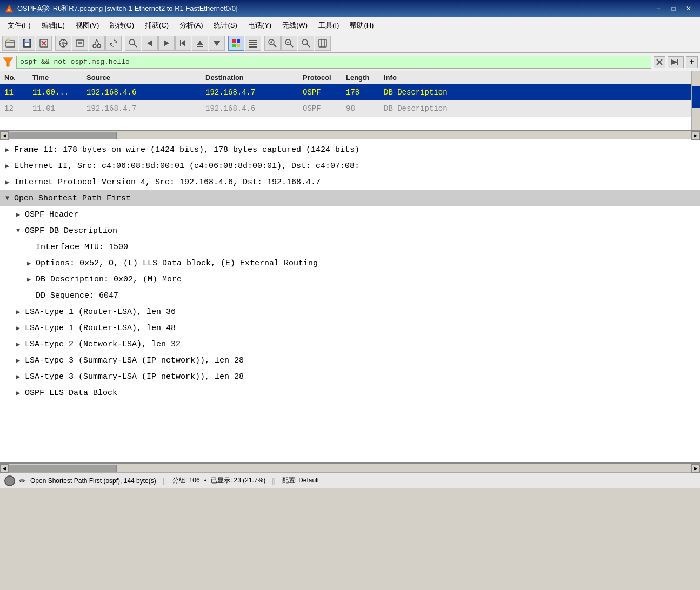 The image size is (700, 590). I want to click on status-display: 已显示: 23 (21.7%), so click(238, 481).